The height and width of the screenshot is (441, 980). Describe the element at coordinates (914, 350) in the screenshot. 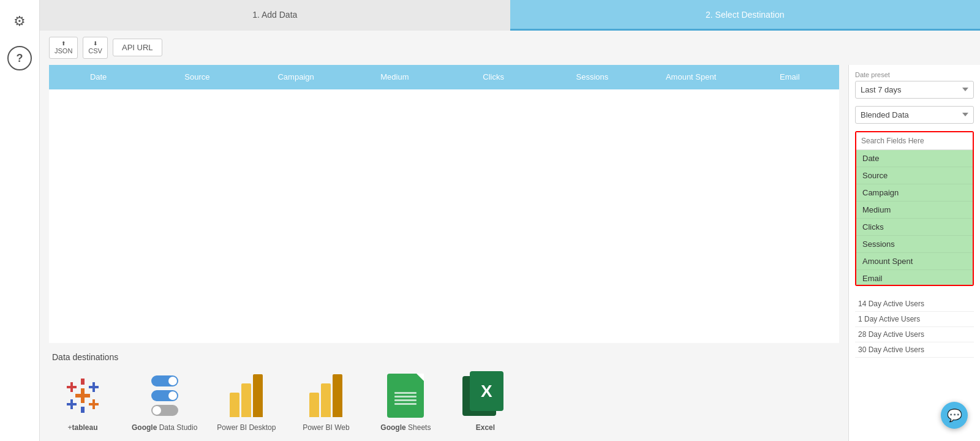

I see `field-30-day-active-users: 30 Day Active Users` at that location.